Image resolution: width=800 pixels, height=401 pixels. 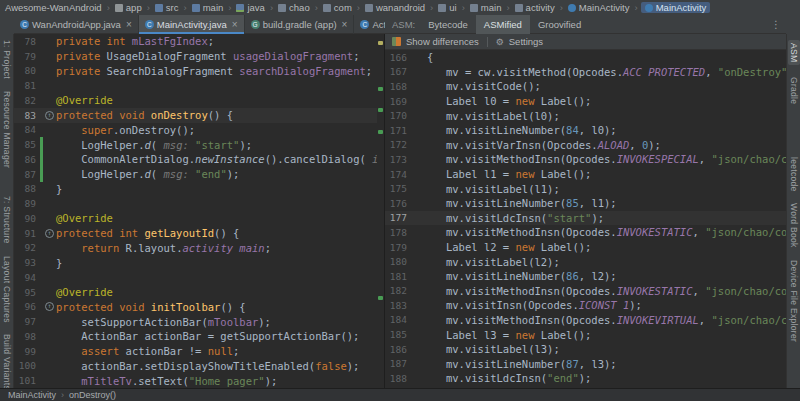 What do you see at coordinates (586, 130) in the screenshot?
I see `code-line: 171 mv.visitLineNumber(84, l0);` at bounding box center [586, 130].